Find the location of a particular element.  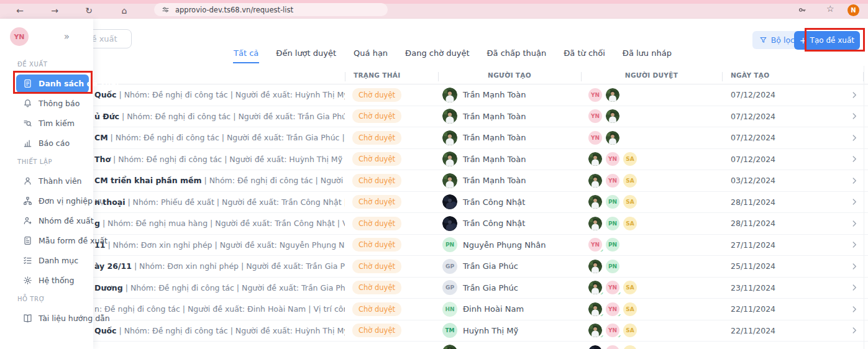

home-icon: ⌂ is located at coordinates (124, 11).